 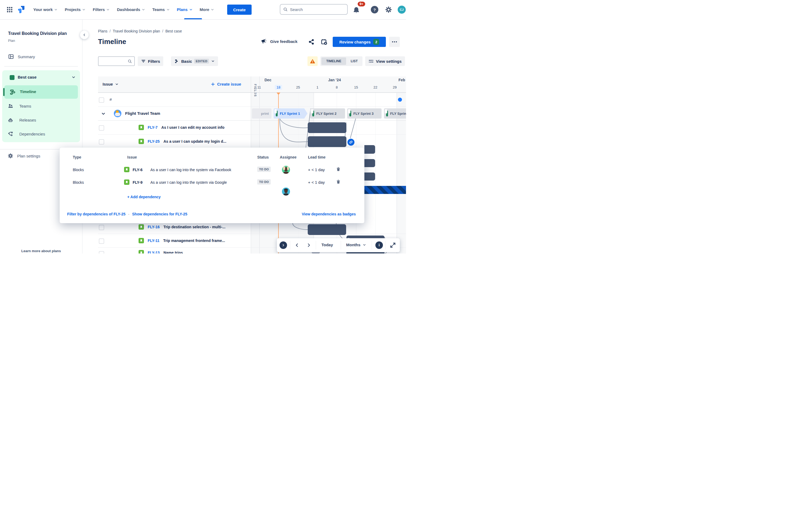 I want to click on add-dependency-link: + Add dependency, so click(x=144, y=197).